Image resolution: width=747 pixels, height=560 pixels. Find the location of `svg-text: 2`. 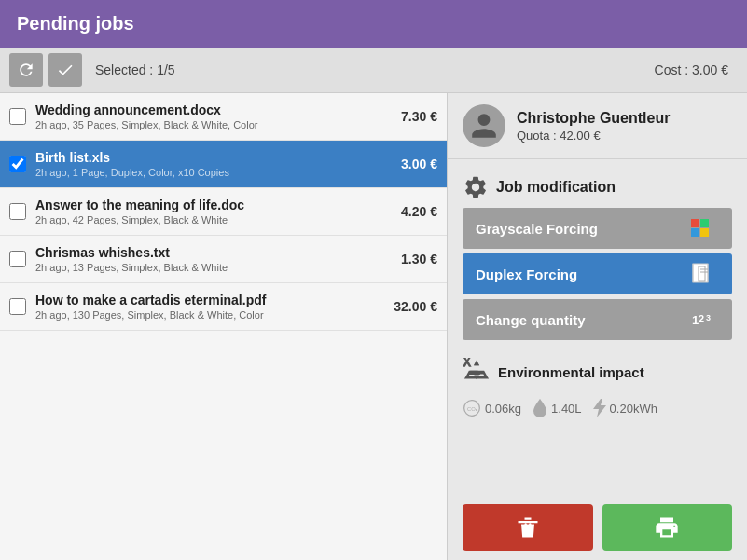

svg-text: 2 is located at coordinates (701, 319).